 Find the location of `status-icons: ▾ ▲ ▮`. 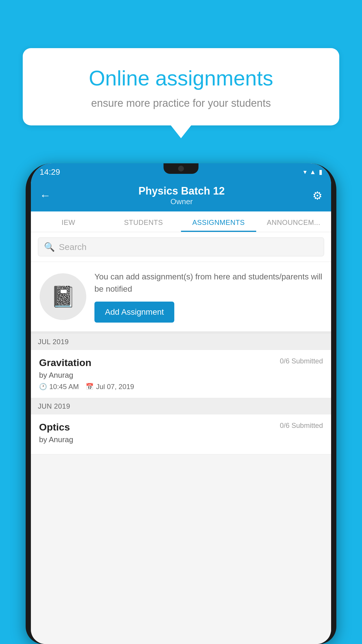

status-icons: ▾ ▲ ▮ is located at coordinates (313, 172).